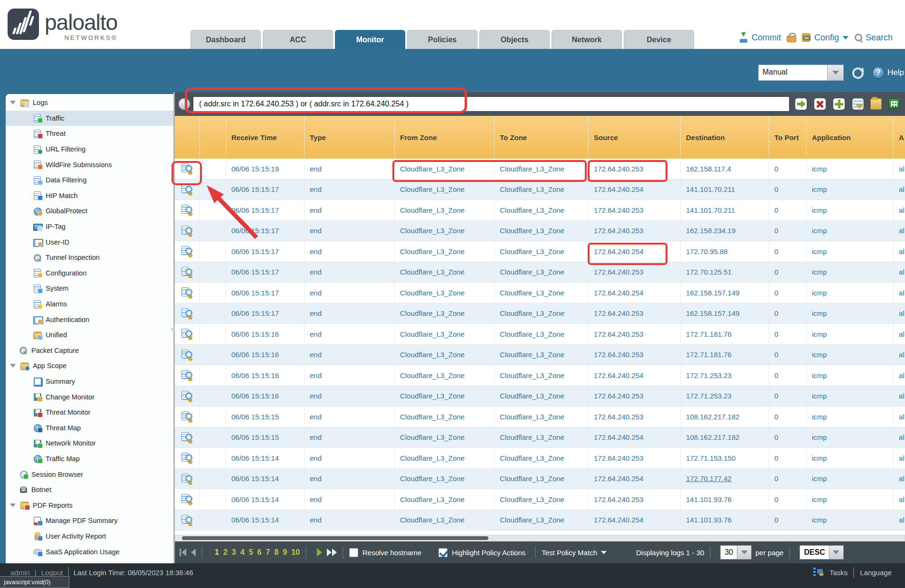 Image resolution: width=905 pixels, height=588 pixels. What do you see at coordinates (839, 104) in the screenshot?
I see `add-filter-button` at bounding box center [839, 104].